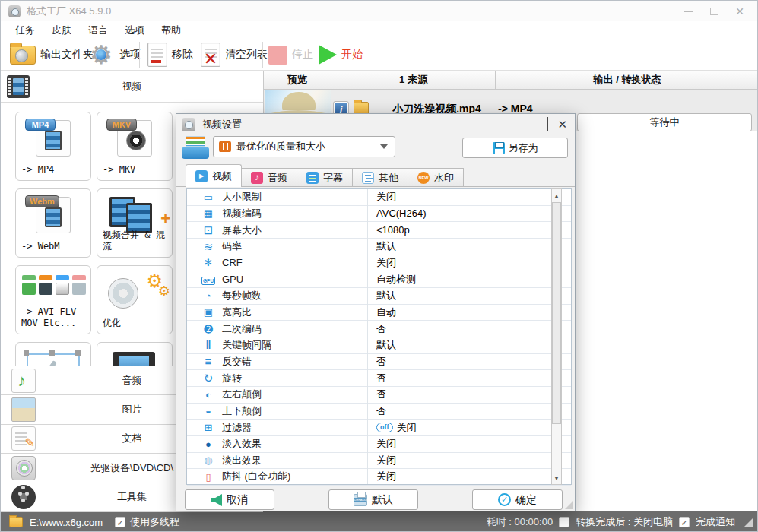  Describe the element at coordinates (155, 522) in the screenshot. I see `multithread-label: 使用多线程` at that location.